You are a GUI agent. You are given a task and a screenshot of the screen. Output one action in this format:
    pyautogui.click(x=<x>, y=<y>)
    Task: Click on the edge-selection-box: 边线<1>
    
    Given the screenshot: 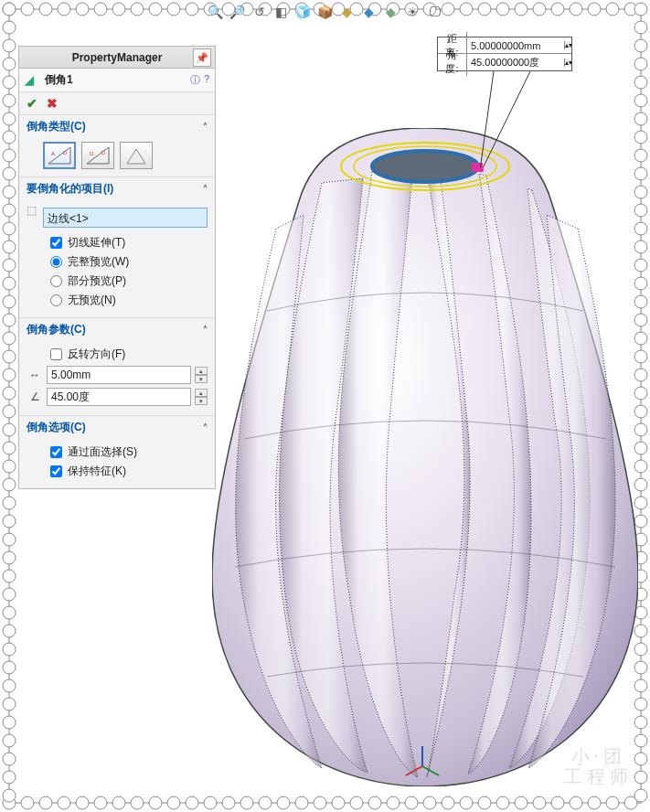 What is the action you would take?
    pyautogui.click(x=125, y=218)
    